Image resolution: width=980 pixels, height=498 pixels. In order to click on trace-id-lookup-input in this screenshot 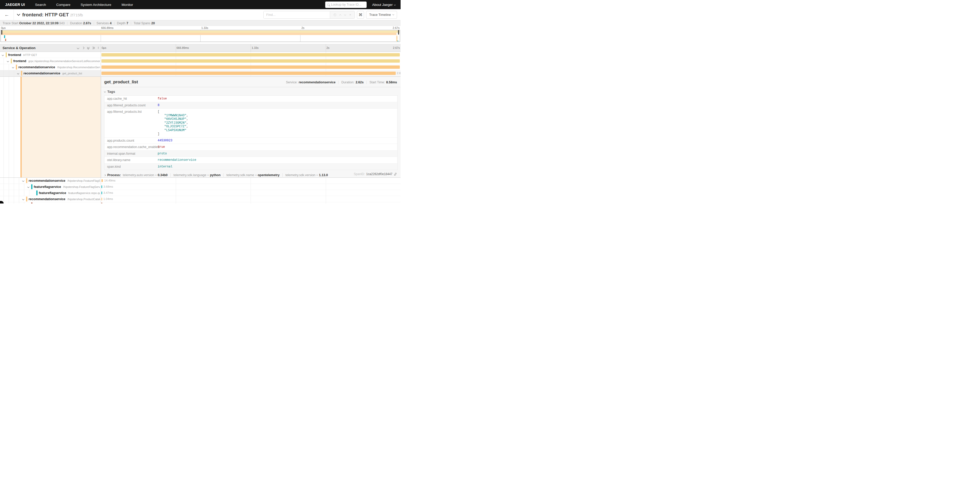, I will do `click(348, 5)`.